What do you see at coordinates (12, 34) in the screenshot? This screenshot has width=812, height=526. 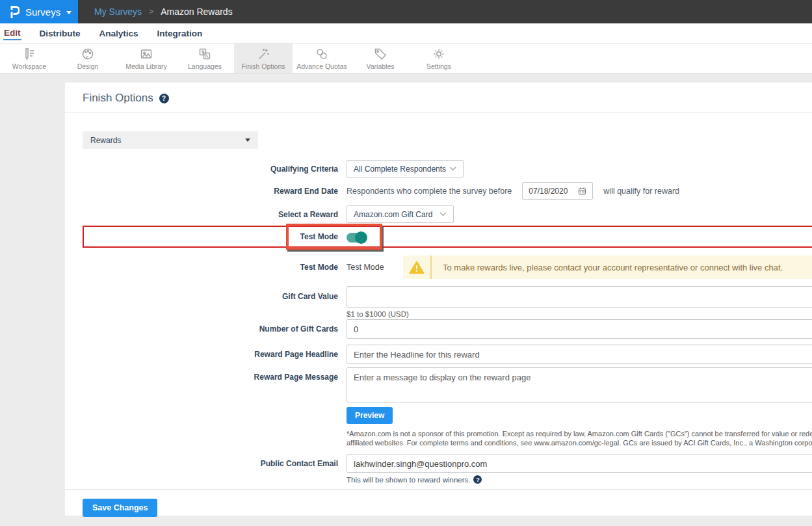 I see `tab-edit: Edit` at bounding box center [12, 34].